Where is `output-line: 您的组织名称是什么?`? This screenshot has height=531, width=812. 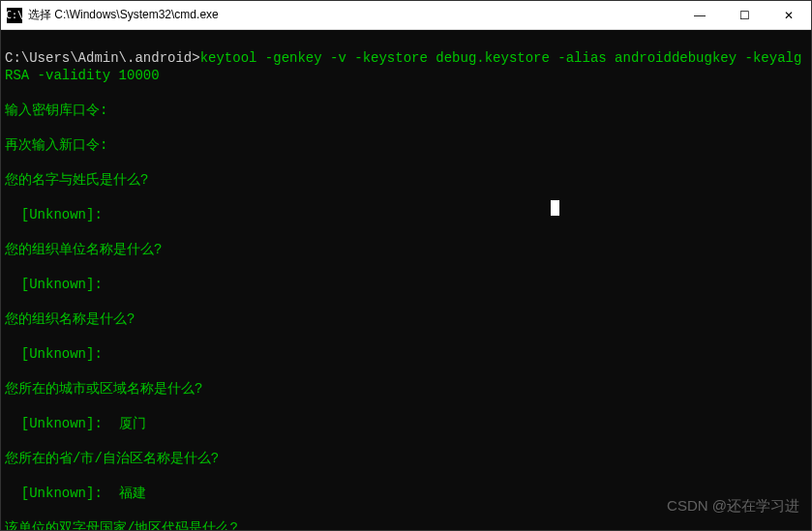 output-line: 您的组织名称是什么? is located at coordinates (406, 319).